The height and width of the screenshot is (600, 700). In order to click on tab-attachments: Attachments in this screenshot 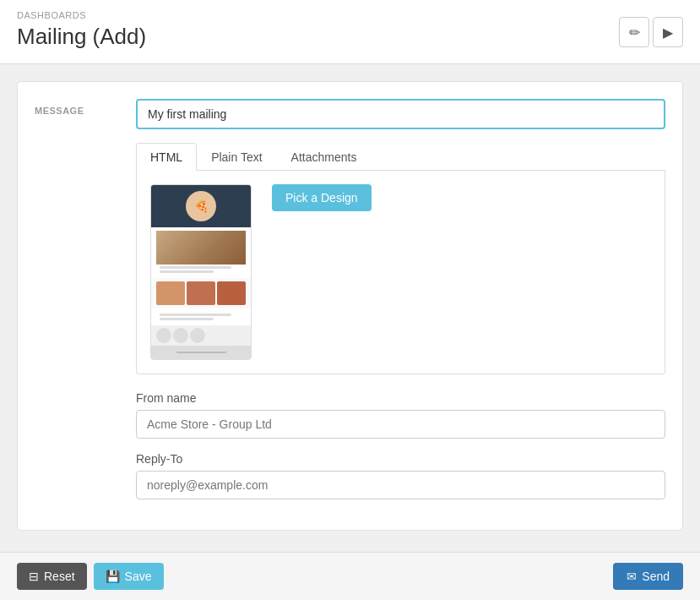, I will do `click(324, 157)`.